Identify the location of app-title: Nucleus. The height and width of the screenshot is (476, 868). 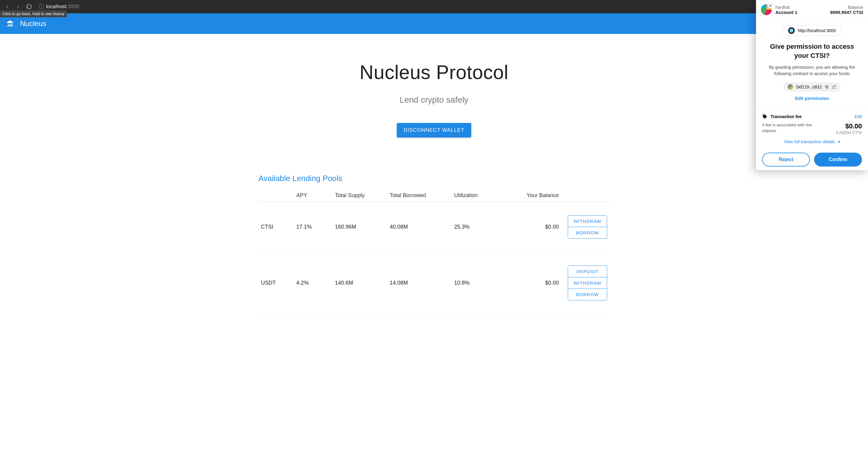
(33, 24).